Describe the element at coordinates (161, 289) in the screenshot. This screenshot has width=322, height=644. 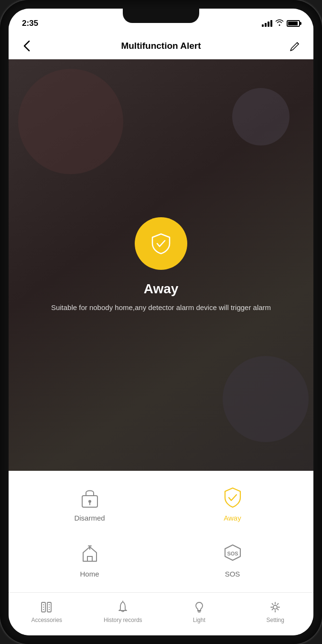
I see `hero-mode-name: Away` at that location.